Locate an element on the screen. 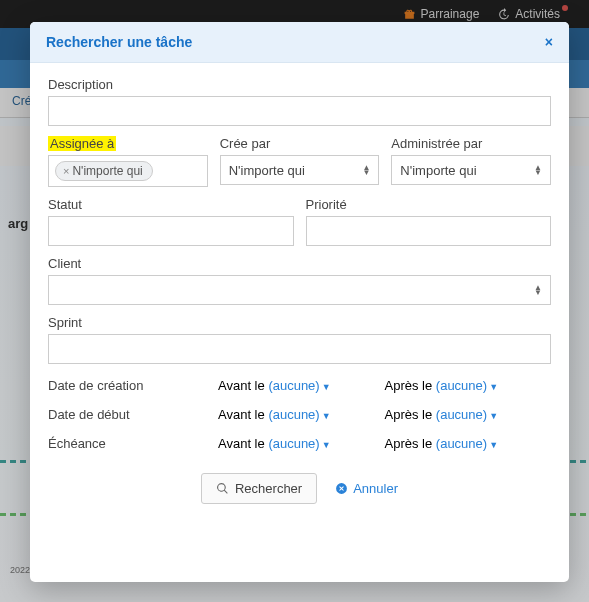 The width and height of the screenshot is (589, 602). priorite-label: Priorité is located at coordinates (429, 204).